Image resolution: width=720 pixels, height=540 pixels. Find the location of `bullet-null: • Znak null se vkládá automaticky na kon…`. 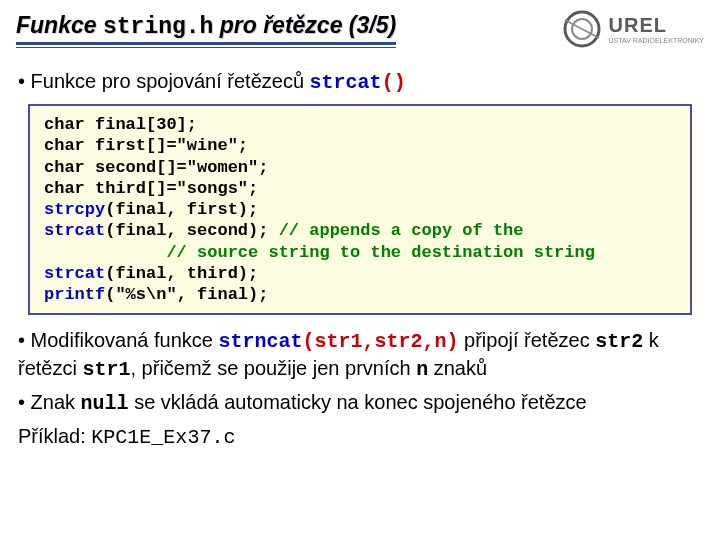

bullet-null: • Znak null se vkládá automaticky na kon… is located at coordinates (360, 403).